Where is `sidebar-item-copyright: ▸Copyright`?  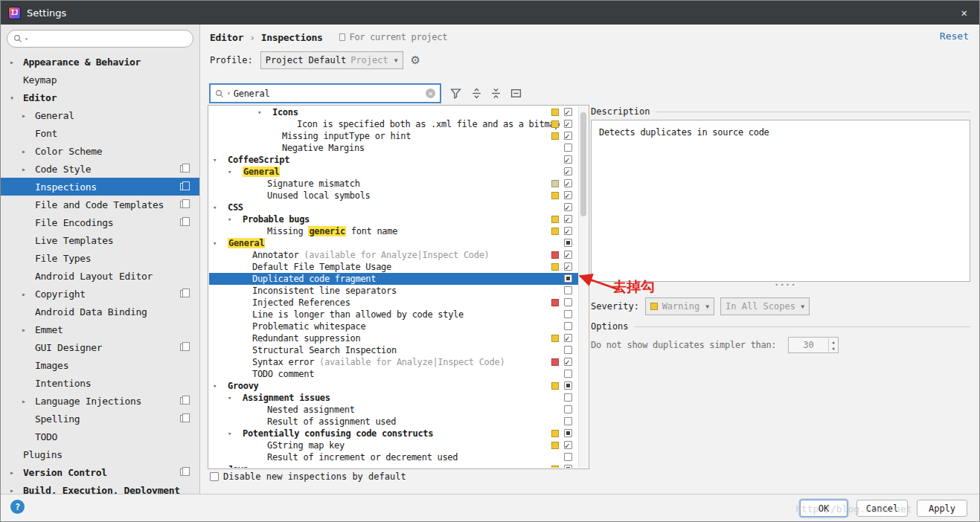 sidebar-item-copyright: ▸Copyright is located at coordinates (100, 294).